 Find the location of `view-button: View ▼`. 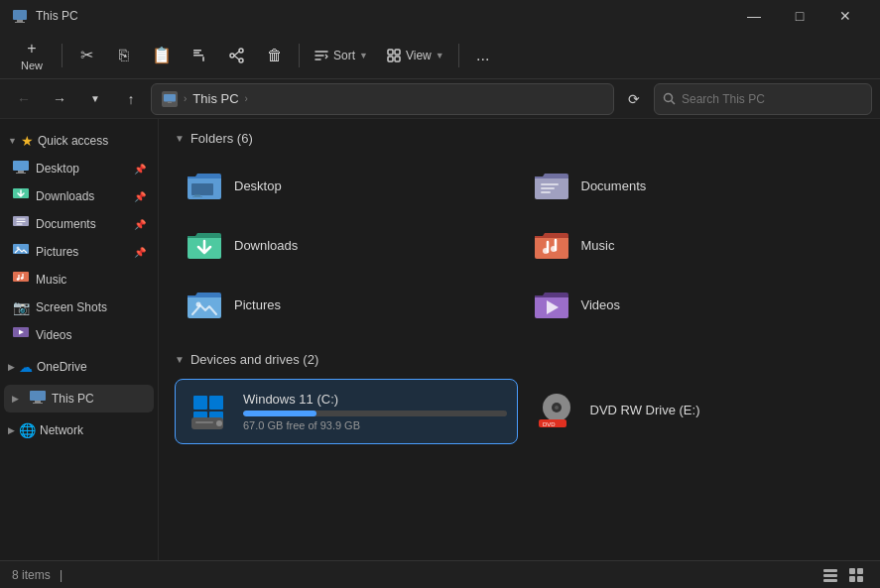

view-button: View ▼ is located at coordinates (415, 56).